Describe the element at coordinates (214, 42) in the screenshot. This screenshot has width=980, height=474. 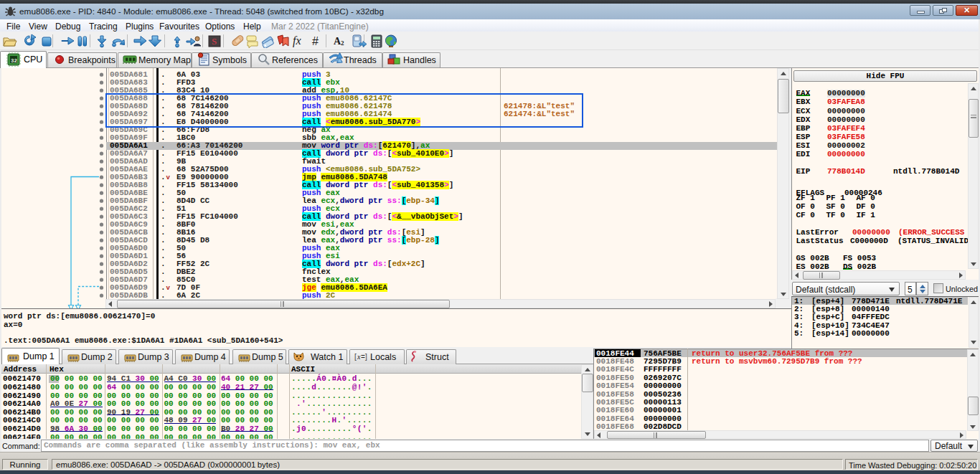
I see `svg-text: S` at that location.